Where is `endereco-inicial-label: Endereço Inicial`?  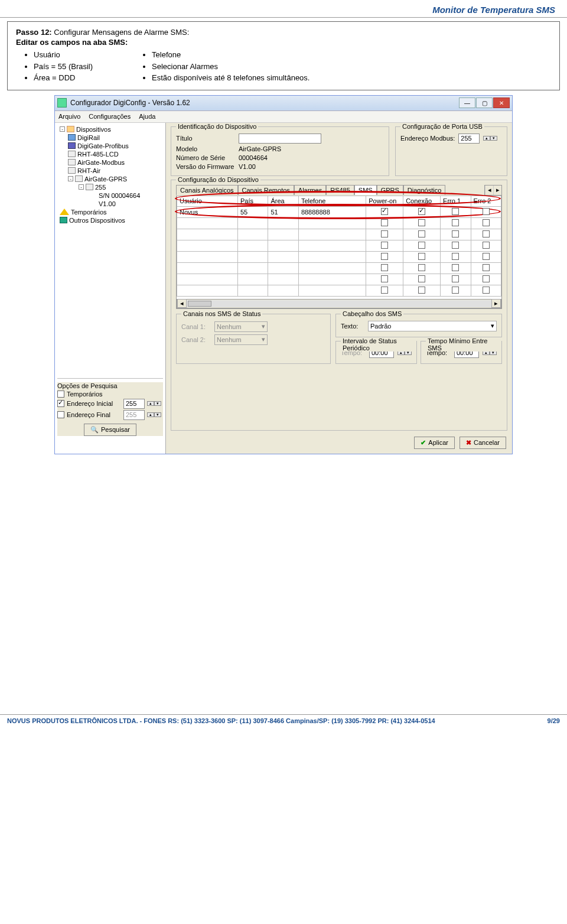
endereco-inicial-label: Endereço Inicial is located at coordinates (94, 404).